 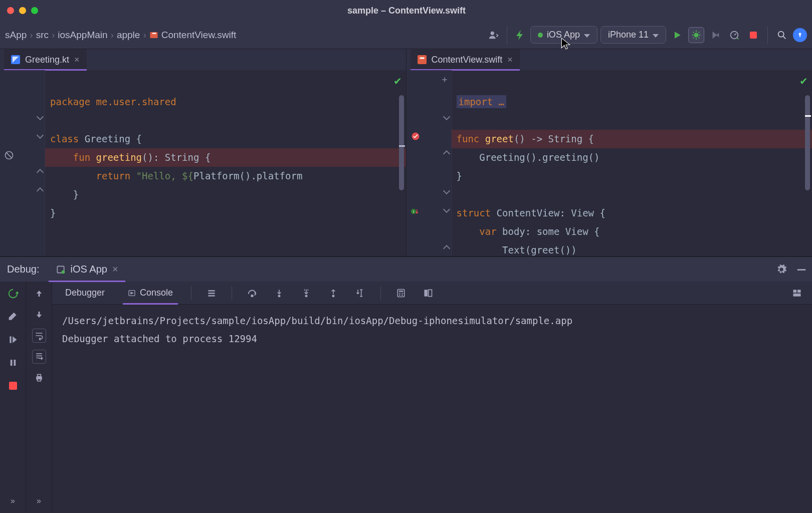 What do you see at coordinates (35, 11) in the screenshot?
I see `maximize-window` at bounding box center [35, 11].